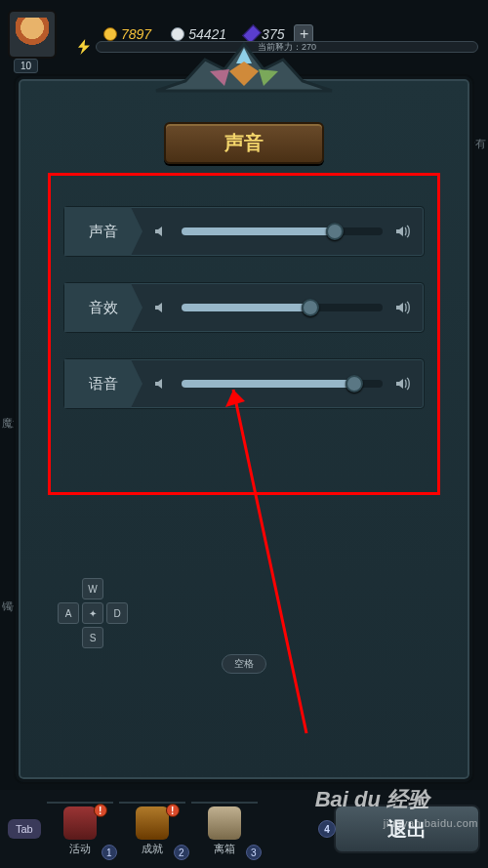 This screenshot has height=868, width=488. Describe the element at coordinates (282, 231) in the screenshot. I see `slider-track-sound` at that location.